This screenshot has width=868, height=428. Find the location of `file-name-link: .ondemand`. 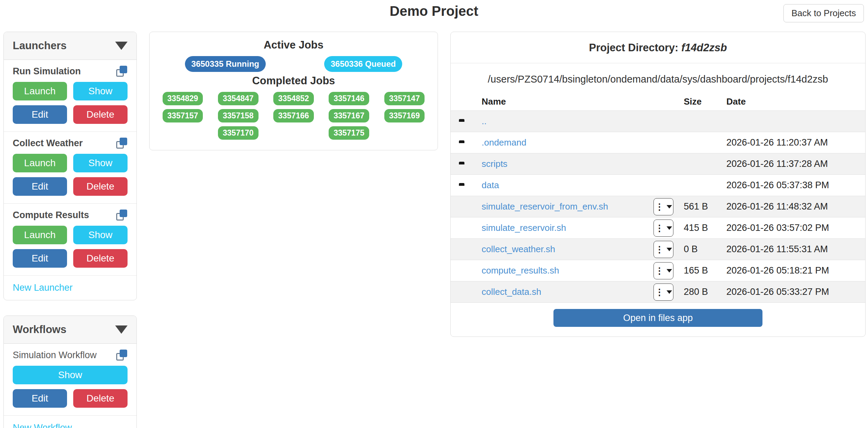

file-name-link: .ondemand is located at coordinates (504, 142).